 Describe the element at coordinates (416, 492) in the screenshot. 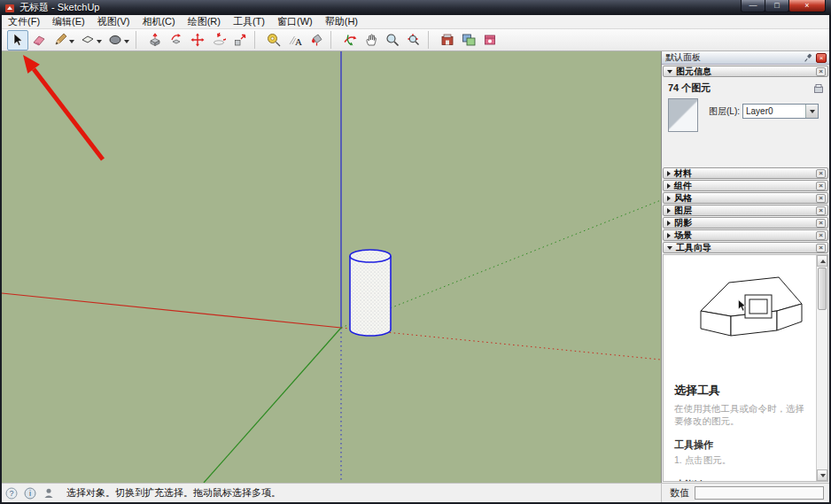

I see `status-bar: ? i 选择对象。切换到扩充选择。拖动鼠标选择多项。 数值` at that location.